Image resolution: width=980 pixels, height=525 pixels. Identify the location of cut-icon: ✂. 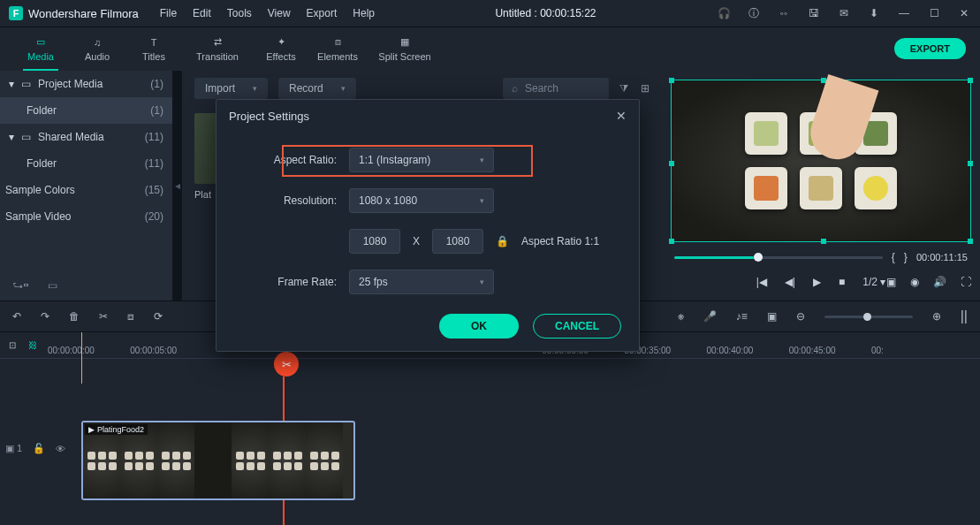
(103, 316).